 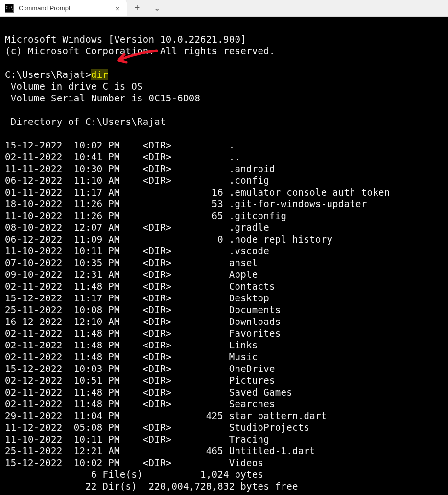 What do you see at coordinates (57, 74) in the screenshot?
I see `prompt-line: C:\Users\Rajat>dir` at bounding box center [57, 74].